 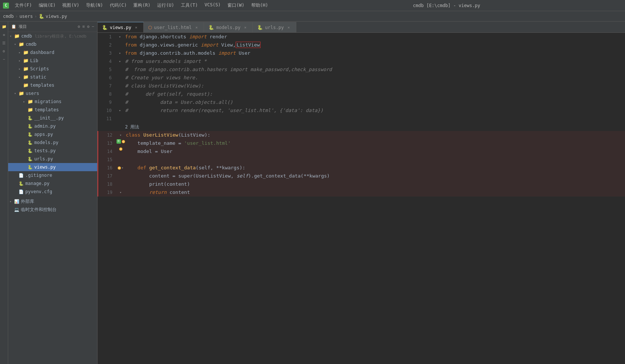 I want to click on menu-navigate: 导航(N), so click(x=95, y=5).